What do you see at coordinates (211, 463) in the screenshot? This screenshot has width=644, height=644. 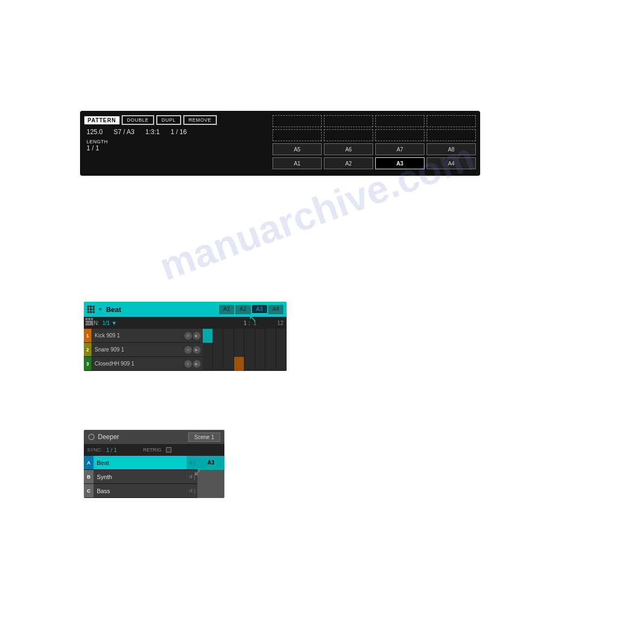 I see `dtrack-slot-A: A3` at bounding box center [211, 463].